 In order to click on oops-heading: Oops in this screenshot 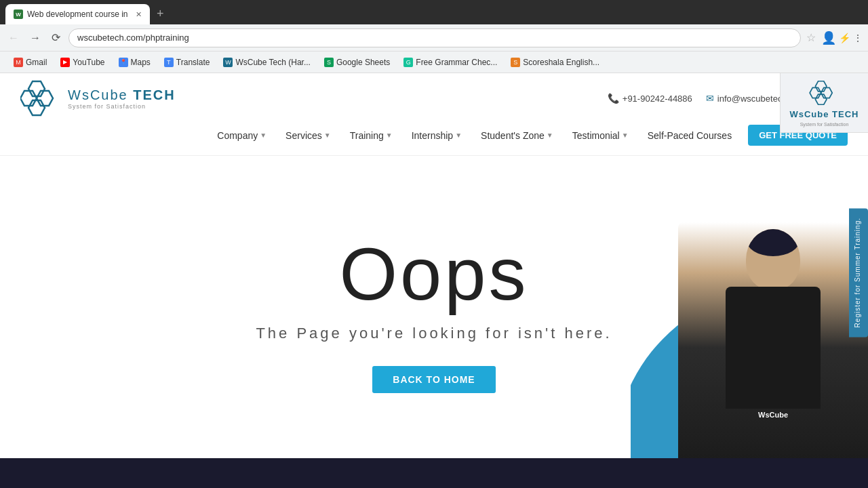, I will do `click(434, 274)`.